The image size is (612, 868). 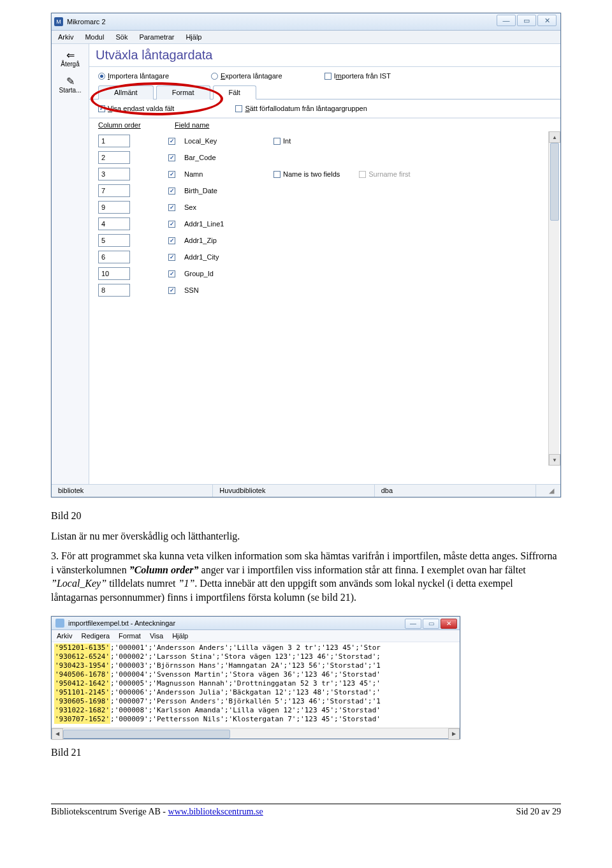 What do you see at coordinates (70, 91) in the screenshot?
I see `toolbar-start-label: Starta...` at bounding box center [70, 91].